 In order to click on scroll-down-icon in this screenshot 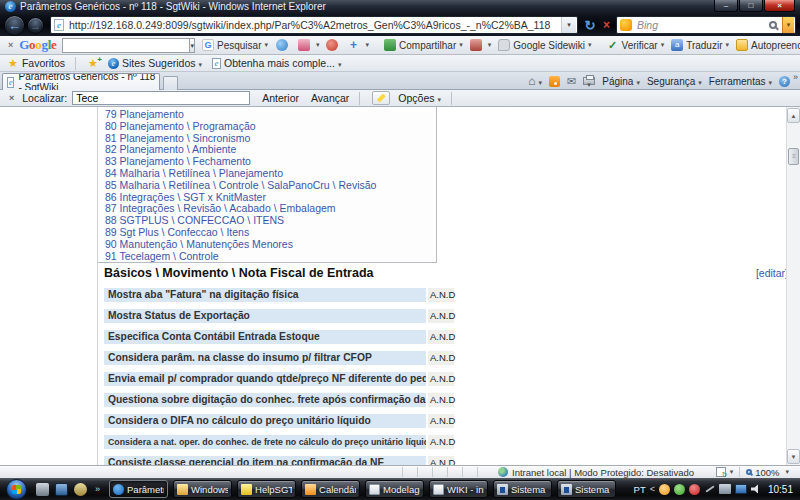, I will do `click(794, 456)`.